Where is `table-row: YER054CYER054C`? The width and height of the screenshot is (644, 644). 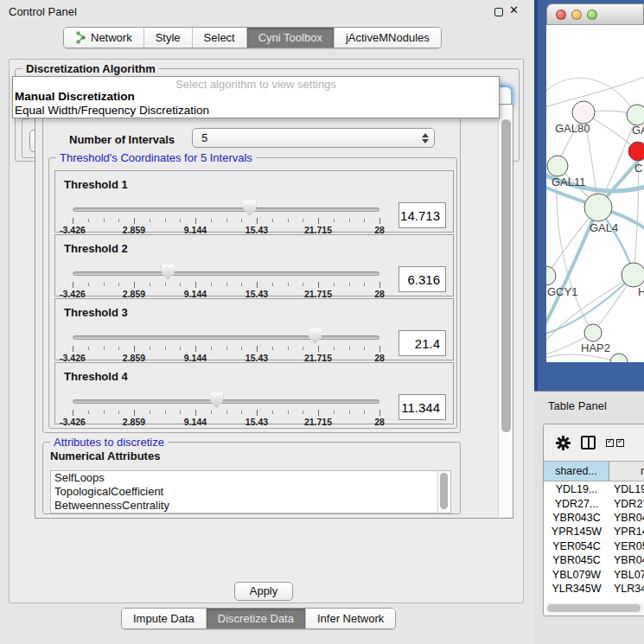
table-row: YER054CYER054C is located at coordinates (594, 546).